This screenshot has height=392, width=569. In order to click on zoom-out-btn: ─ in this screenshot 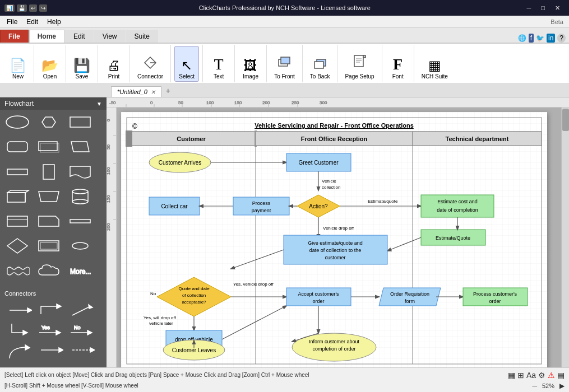, I will do `click(535, 386)`.